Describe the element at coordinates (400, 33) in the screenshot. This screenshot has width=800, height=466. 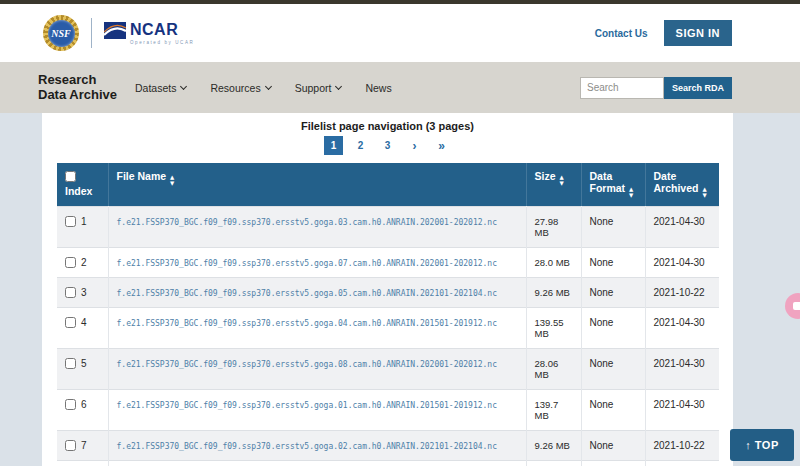
I see `site-header: NSF NCAR Operated by UCAR Contact Us SIG…` at that location.